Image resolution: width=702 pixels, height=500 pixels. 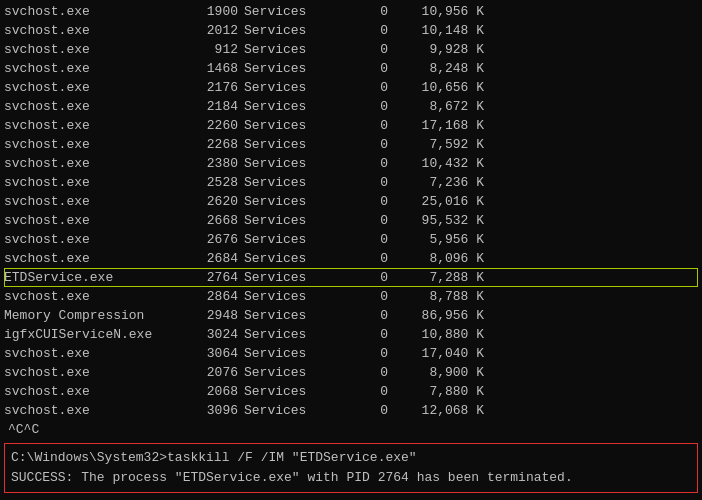 What do you see at coordinates (214, 354) in the screenshot?
I see `process-pid: 3064` at bounding box center [214, 354].